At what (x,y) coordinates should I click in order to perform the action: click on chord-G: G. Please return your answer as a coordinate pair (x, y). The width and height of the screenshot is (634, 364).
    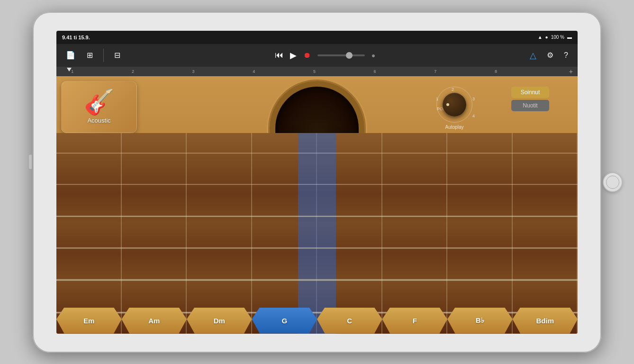
    Looking at the image, I should click on (285, 321).